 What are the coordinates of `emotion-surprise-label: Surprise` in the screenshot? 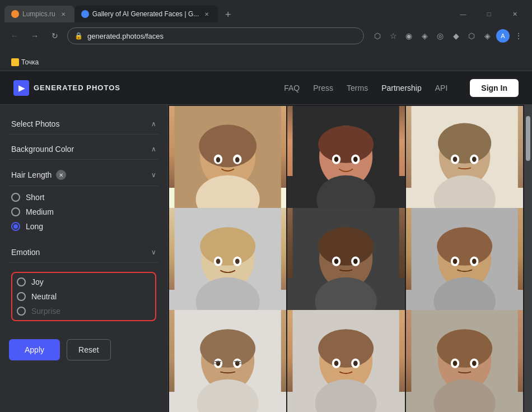 It's located at (46, 311).